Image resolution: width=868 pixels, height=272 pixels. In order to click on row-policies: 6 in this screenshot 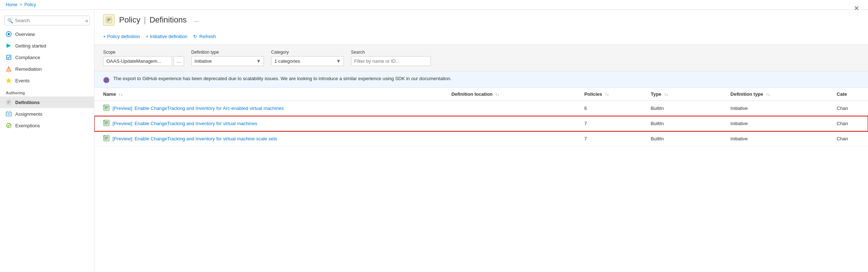, I will do `click(617, 108)`.